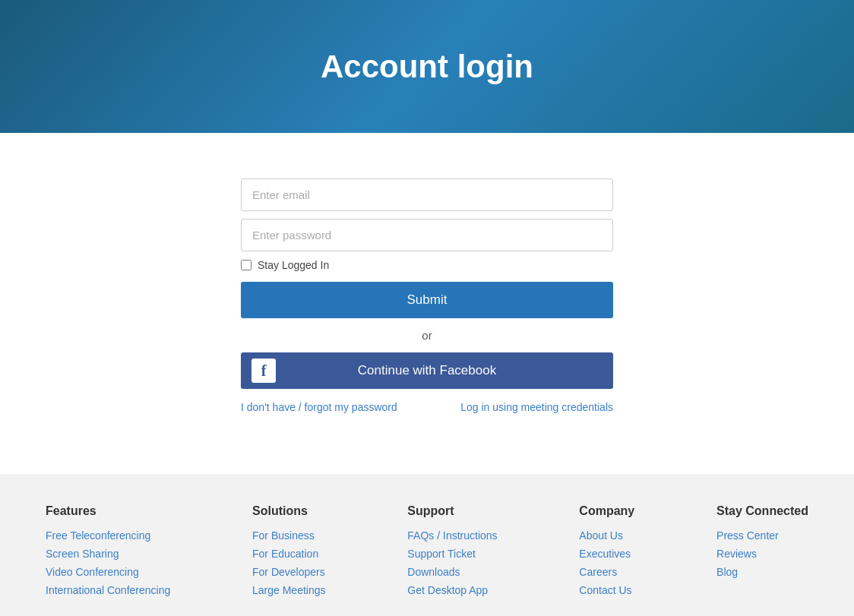 Image resolution: width=854 pixels, height=616 pixels. What do you see at coordinates (427, 371) in the screenshot?
I see `facebook-button-label: Continue with Facebook` at bounding box center [427, 371].